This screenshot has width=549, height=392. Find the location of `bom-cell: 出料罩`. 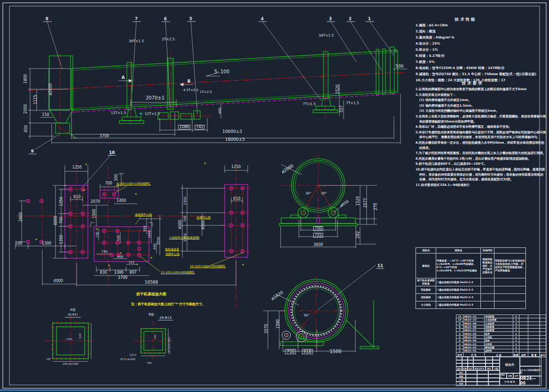

bom-cell: 出料罩 is located at coordinates (499, 344).